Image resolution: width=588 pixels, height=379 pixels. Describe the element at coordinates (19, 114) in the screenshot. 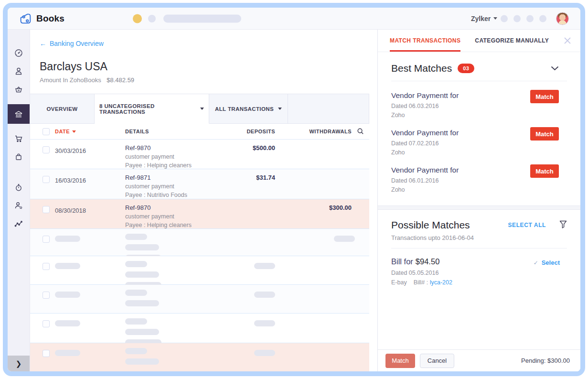

I see `sidebar-item-banking` at that location.